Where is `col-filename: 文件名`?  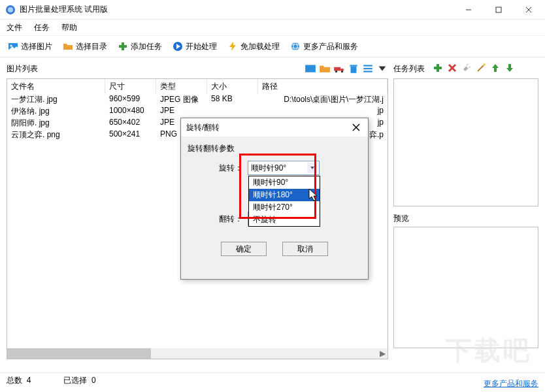 col-filename: 文件名 is located at coordinates (56, 86).